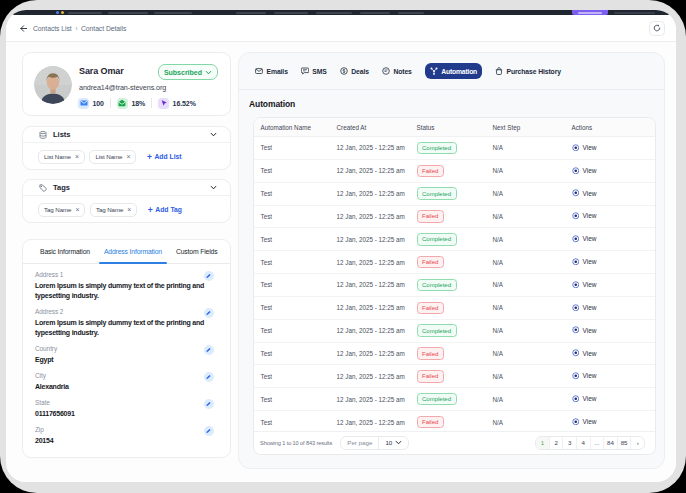 Image resolution: width=686 pixels, height=493 pixels. I want to click on info-field: State 01117656091, so click(126, 409).